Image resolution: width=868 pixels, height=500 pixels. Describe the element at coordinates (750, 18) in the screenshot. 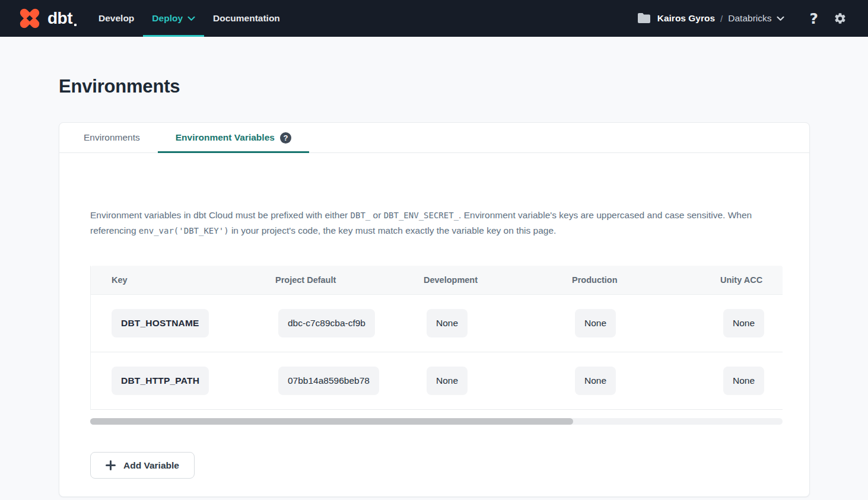

I see `deployment-name: Databricks` at that location.